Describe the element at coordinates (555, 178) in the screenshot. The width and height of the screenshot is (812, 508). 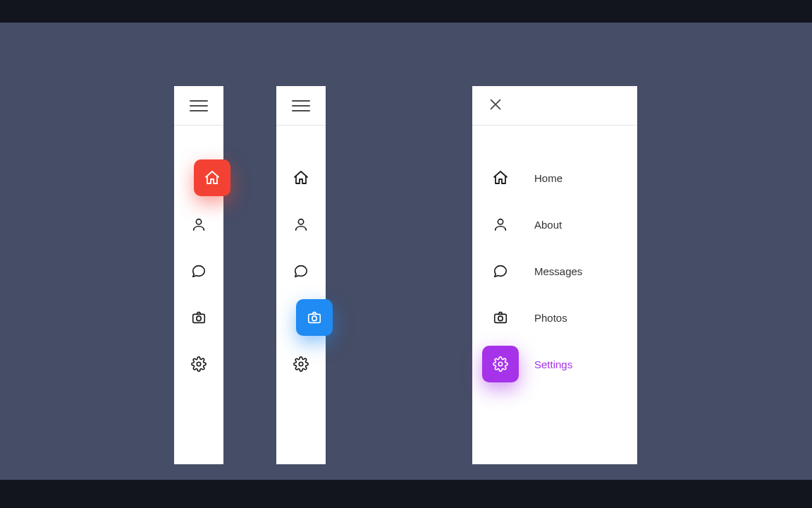
I see `menu-item-home: Home` at that location.